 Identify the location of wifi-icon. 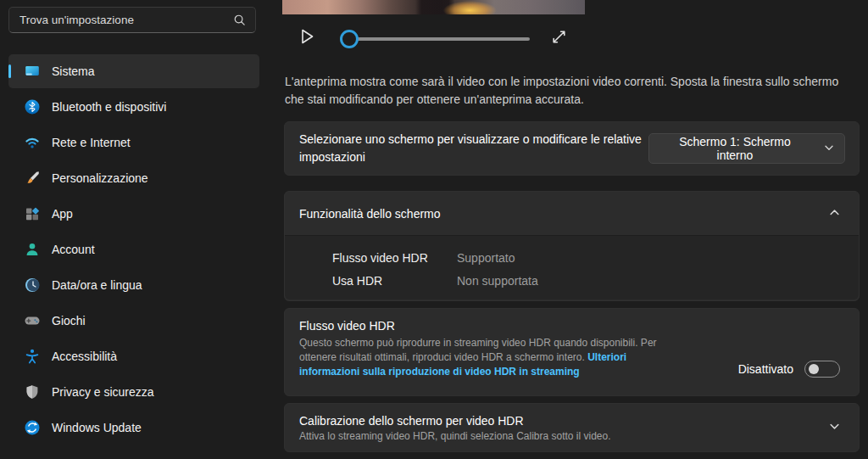
(32, 143).